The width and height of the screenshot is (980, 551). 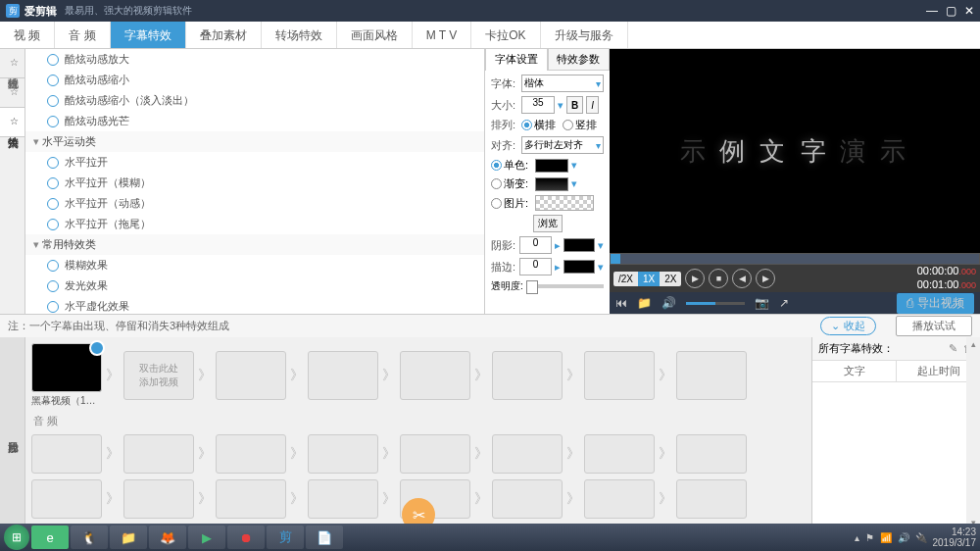 What do you see at coordinates (795, 259) in the screenshot?
I see `preview-seekbar` at bounding box center [795, 259].